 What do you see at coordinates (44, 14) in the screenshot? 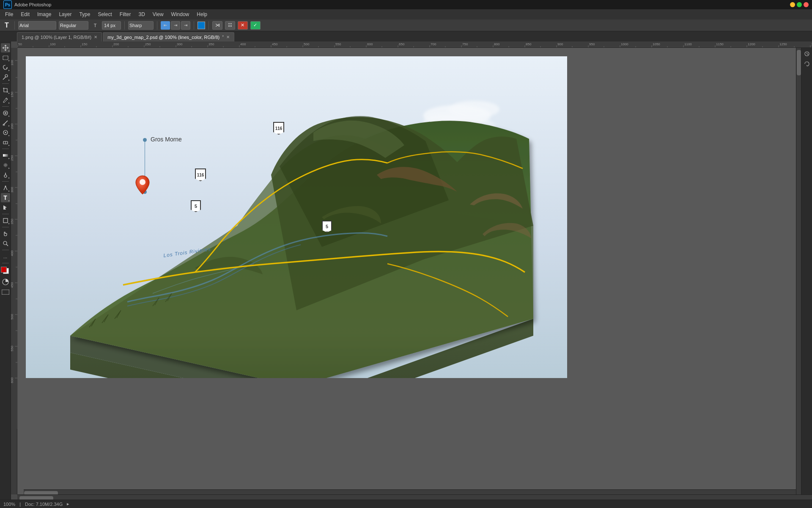
I see `menu-image: Image` at bounding box center [44, 14].